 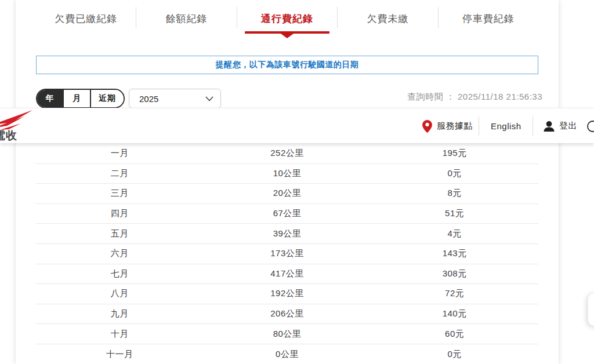 I want to click on table-row: 十月80公里60元, so click(x=287, y=334).